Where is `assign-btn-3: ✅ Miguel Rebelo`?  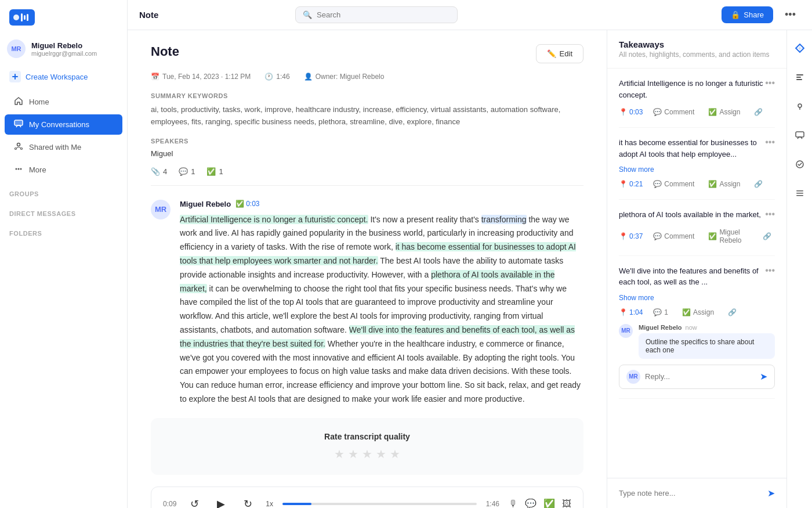 assign-btn-3: ✅ Miguel Rebelo is located at coordinates (728, 236).